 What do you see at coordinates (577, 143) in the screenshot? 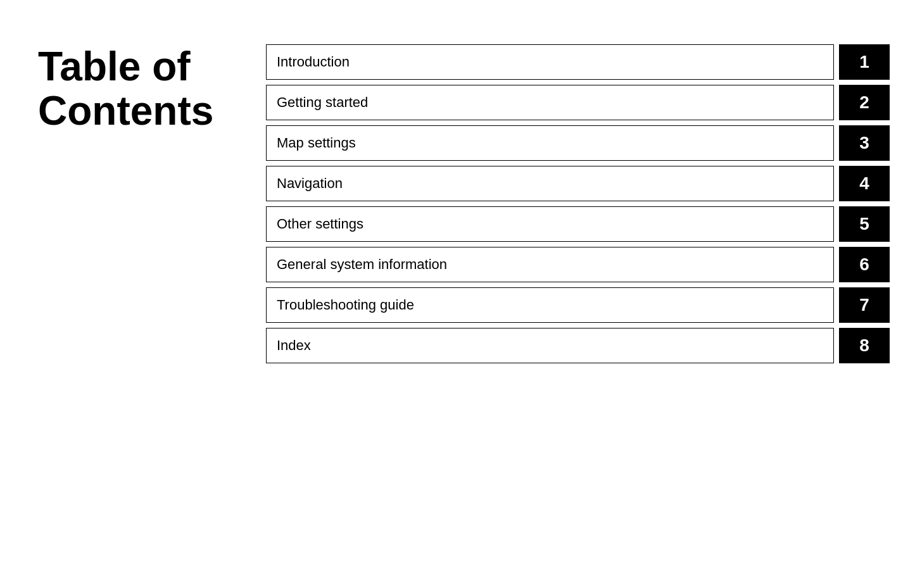
I see `table-row: Map settings3` at bounding box center [577, 143].